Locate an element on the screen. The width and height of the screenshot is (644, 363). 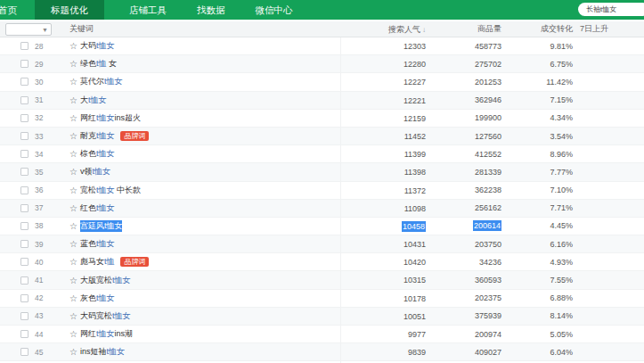
keyword-link: 蓝色t恤女 is located at coordinates (98, 244).